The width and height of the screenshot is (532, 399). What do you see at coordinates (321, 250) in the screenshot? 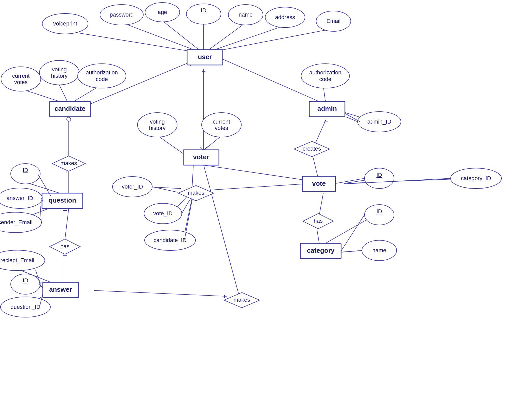
I see `svg-text: category` at bounding box center [321, 250].